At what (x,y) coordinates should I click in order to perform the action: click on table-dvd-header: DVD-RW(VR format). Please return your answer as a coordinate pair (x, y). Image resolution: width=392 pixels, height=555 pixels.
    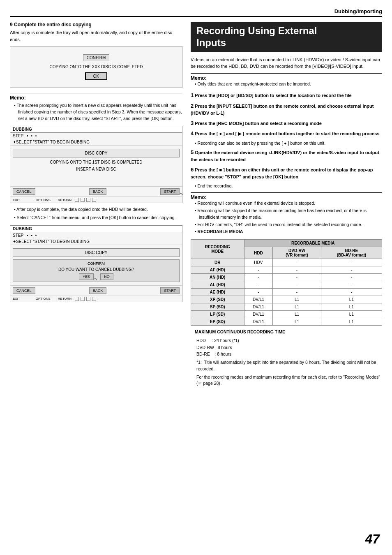
    Looking at the image, I should click on (297, 253).